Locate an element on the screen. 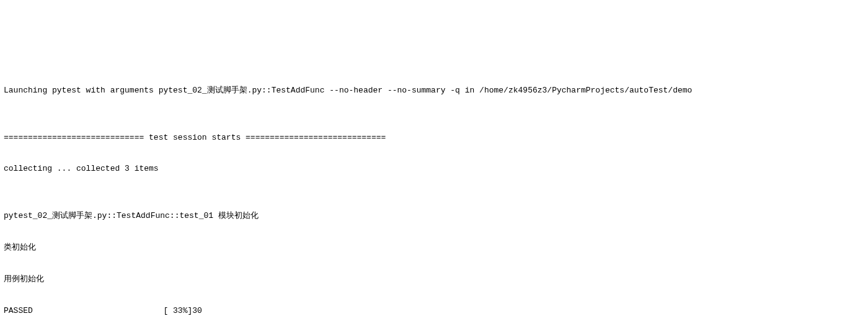  class-init-line: 类初始化 is located at coordinates (434, 247).